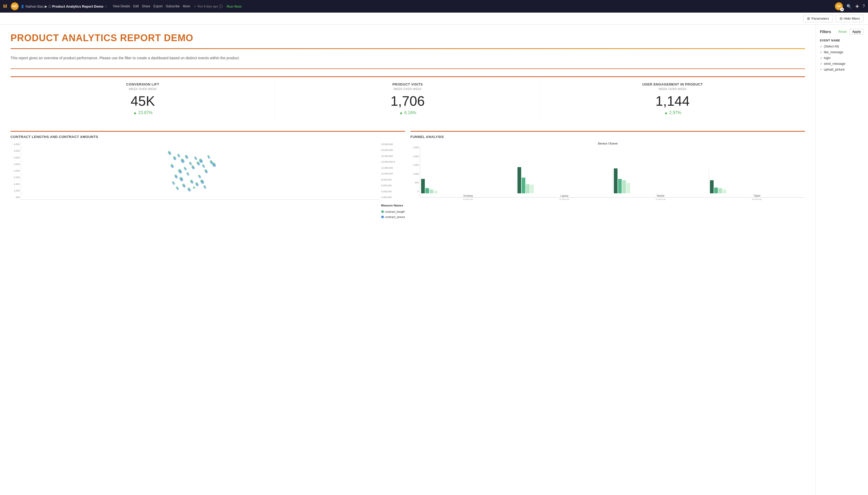  Describe the element at coordinates (827, 58) in the screenshot. I see `filter-label-login: login` at that location.